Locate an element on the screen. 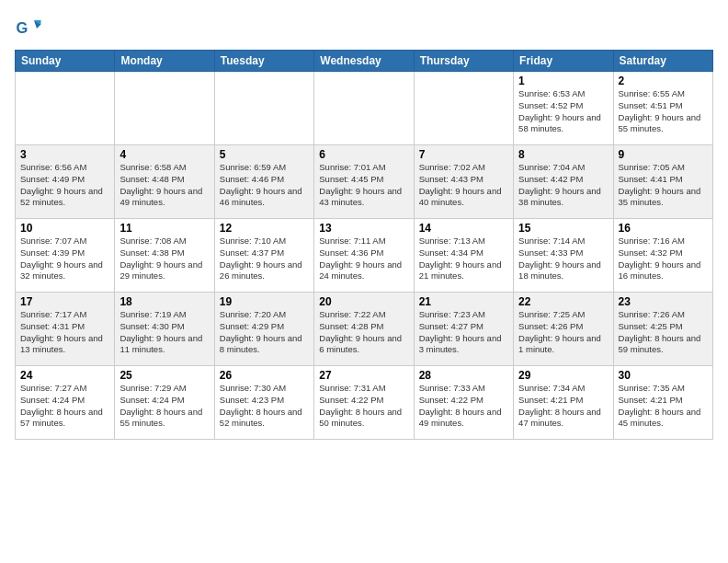  calendar-cell: 6Sunrise: 7:01 AM Sunset: 4:45 PM Daylig… is located at coordinates (364, 182).